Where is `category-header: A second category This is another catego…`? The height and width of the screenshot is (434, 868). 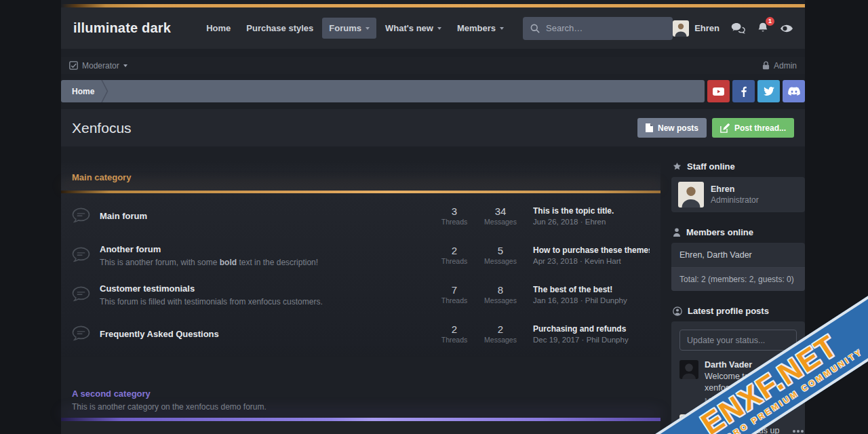
category-header: A second category This is another catego… is located at coordinates (361, 395).